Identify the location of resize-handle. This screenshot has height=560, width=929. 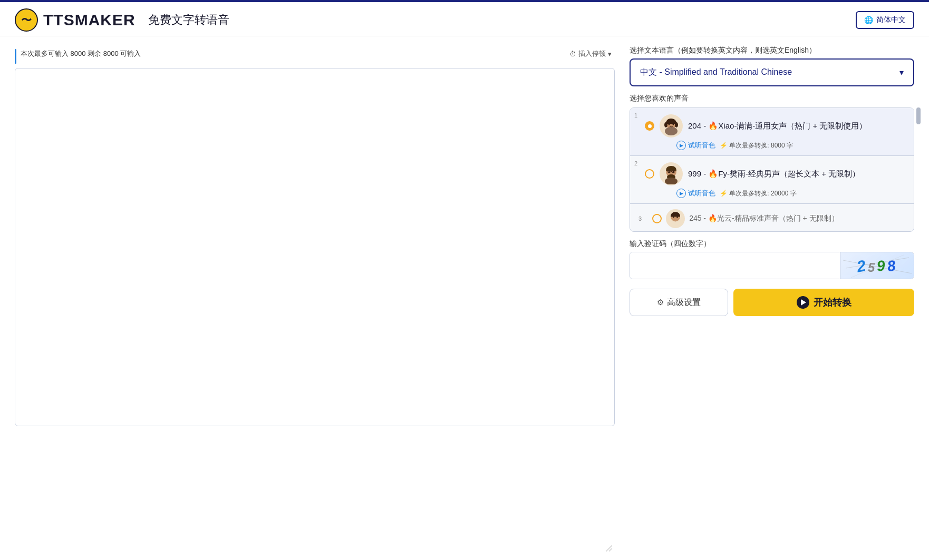
(609, 548).